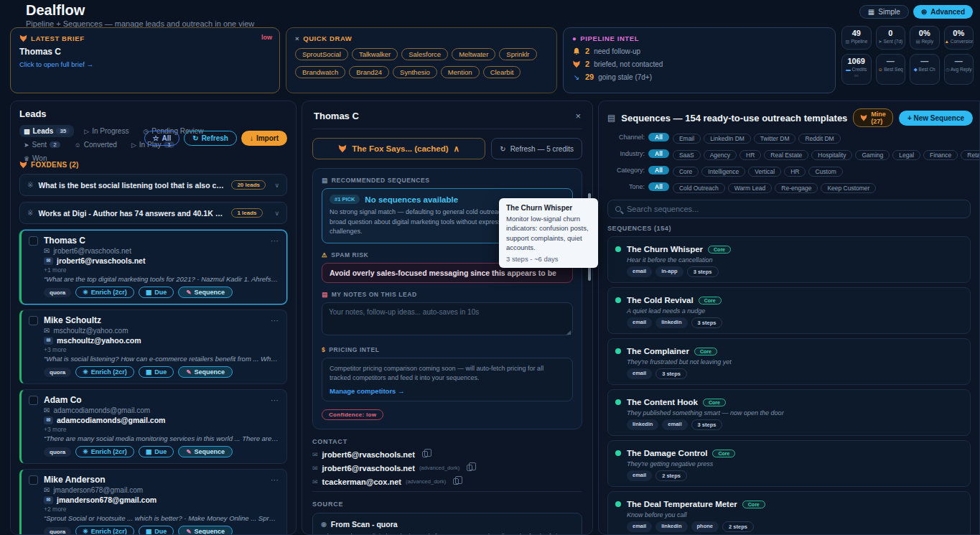 This screenshot has width=980, height=535. Describe the element at coordinates (578, 116) in the screenshot. I see `close-icon: ×` at that location.